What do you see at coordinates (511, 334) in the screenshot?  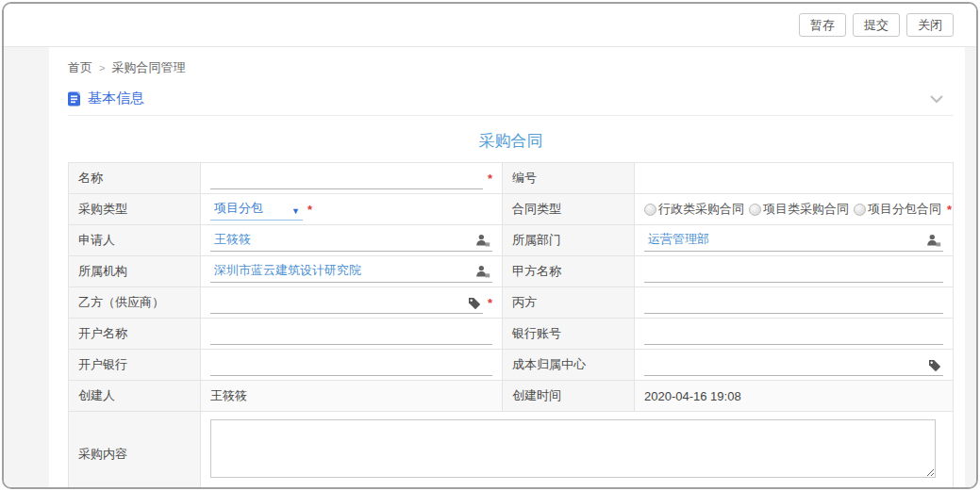 I see `row-account-bankno: 开户名称 银行账号` at bounding box center [511, 334].